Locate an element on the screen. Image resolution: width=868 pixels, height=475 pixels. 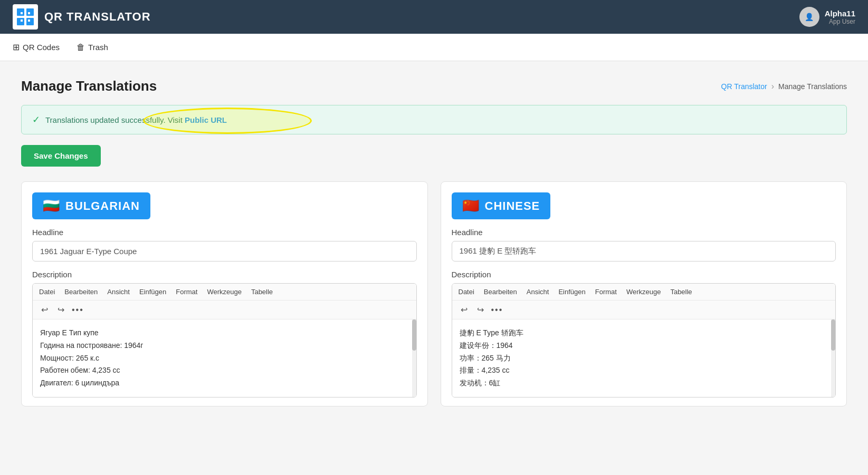
editor-content-wrap-bulgarian: Ягуар Е Тип купеГодина на построяване: 1… is located at coordinates (225, 358).